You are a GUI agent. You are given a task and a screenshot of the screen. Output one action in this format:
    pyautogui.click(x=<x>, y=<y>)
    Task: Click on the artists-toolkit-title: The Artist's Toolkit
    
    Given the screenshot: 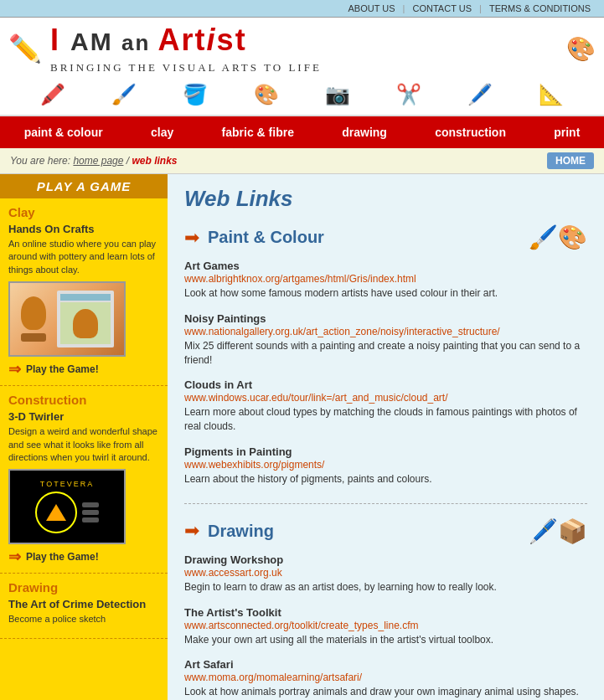 What is the action you would take?
    pyautogui.click(x=385, y=613)
    